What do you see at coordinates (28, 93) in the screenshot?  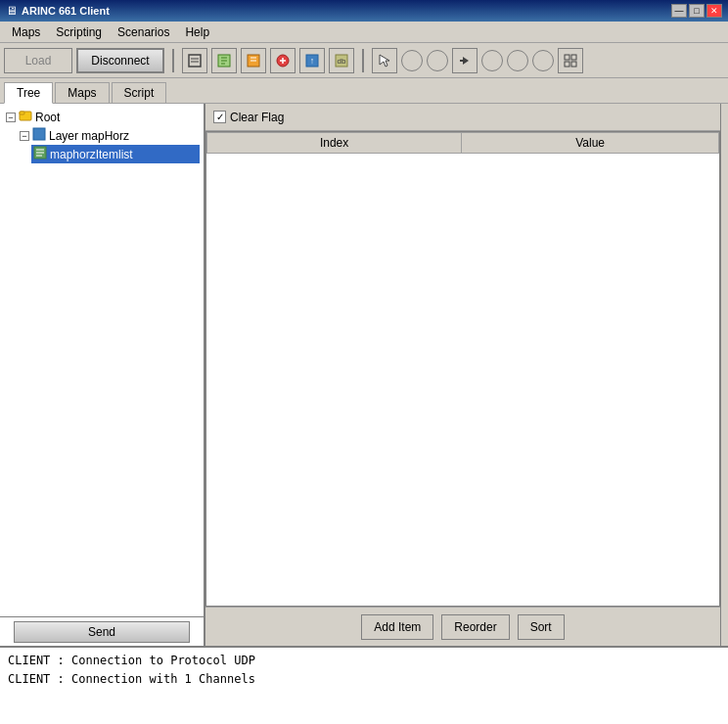 I see `tab-tree: Tree` at bounding box center [28, 93].